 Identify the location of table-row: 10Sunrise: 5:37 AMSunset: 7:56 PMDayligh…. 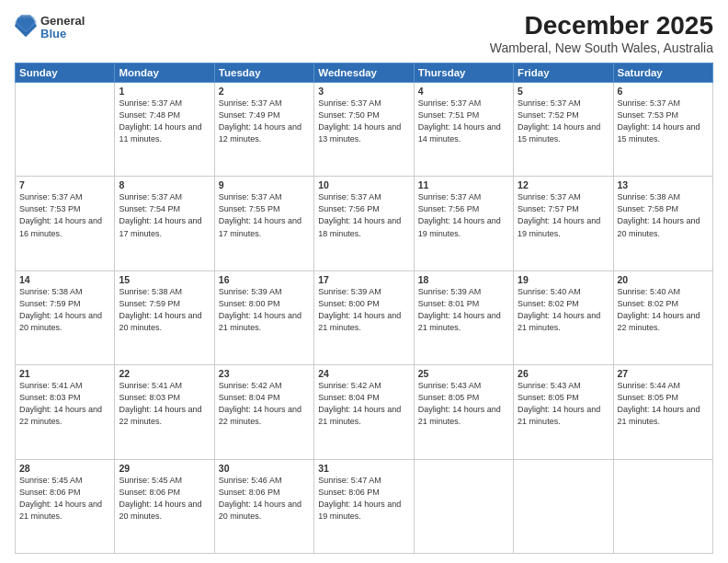
(364, 224).